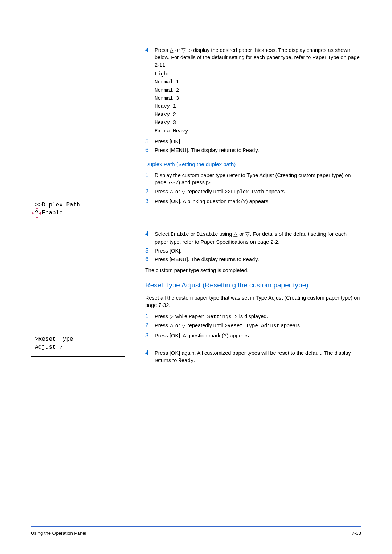  What do you see at coordinates (207, 151) in the screenshot?
I see `step-text: Press [MENU]. The display returns to Rea…` at bounding box center [207, 151].